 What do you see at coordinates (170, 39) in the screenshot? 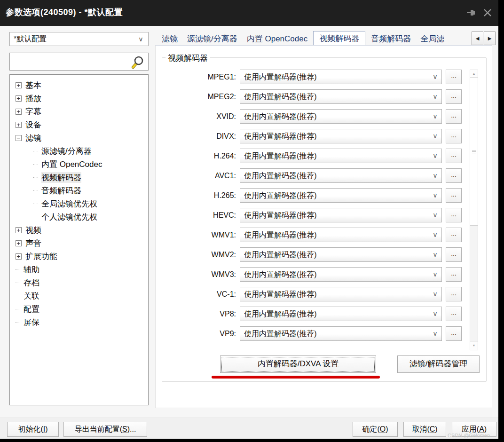
I see `tab-0: 滤镜` at bounding box center [170, 39].